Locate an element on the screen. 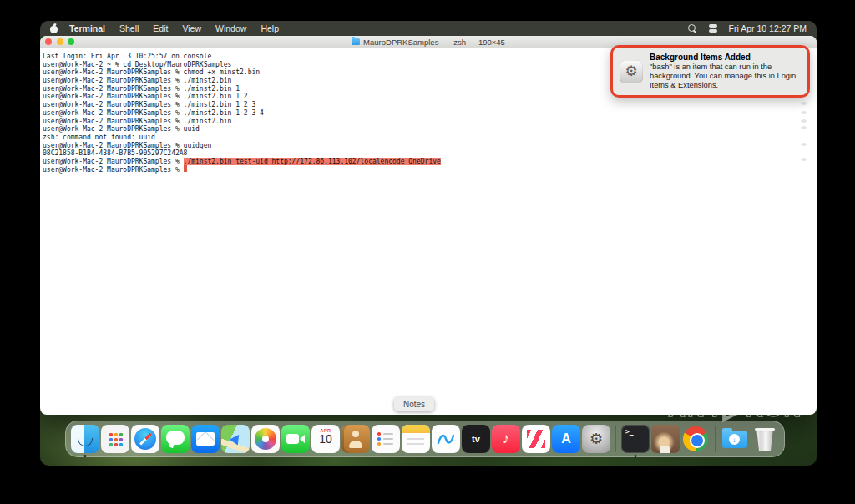  dock-icon-messages is located at coordinates (175, 439).